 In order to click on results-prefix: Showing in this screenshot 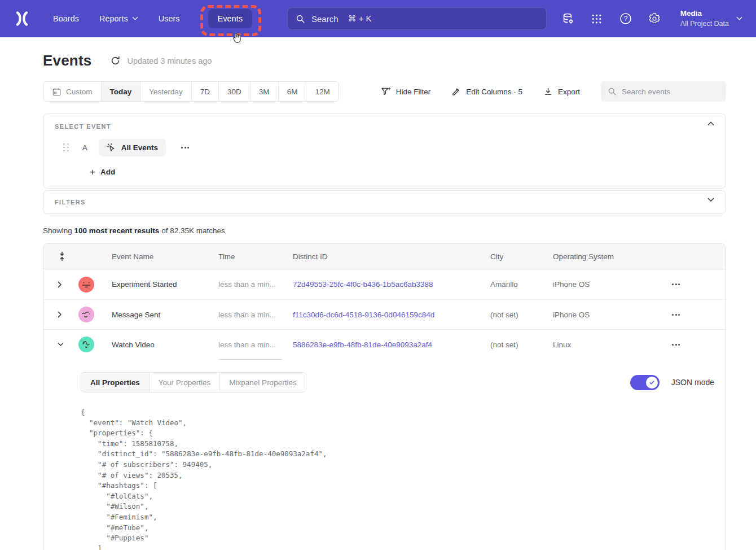, I will do `click(59, 230)`.